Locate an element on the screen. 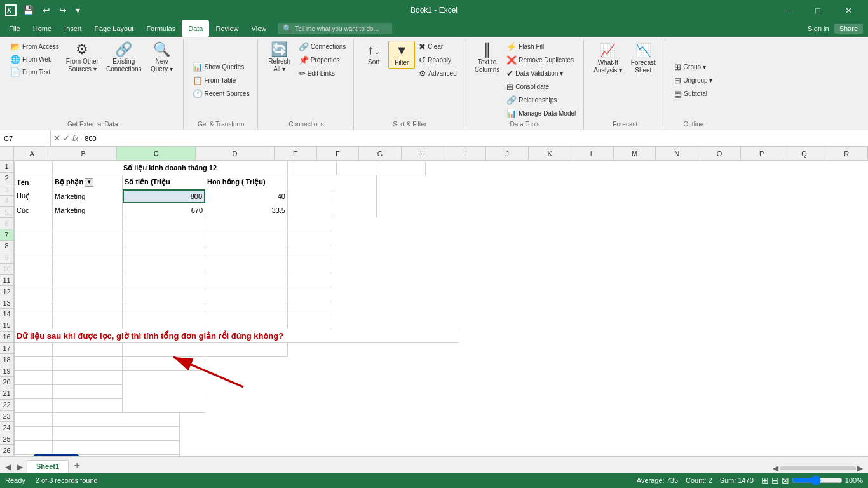  relationships-button: 🔗 Relationships is located at coordinates (541, 100).